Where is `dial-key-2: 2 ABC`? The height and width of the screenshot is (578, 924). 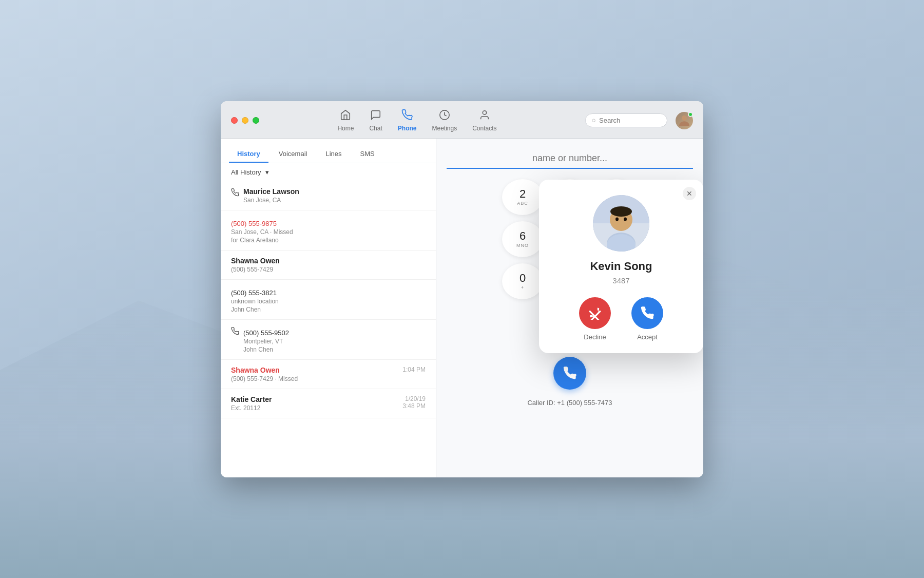
dial-key-2: 2 ABC is located at coordinates (523, 197).